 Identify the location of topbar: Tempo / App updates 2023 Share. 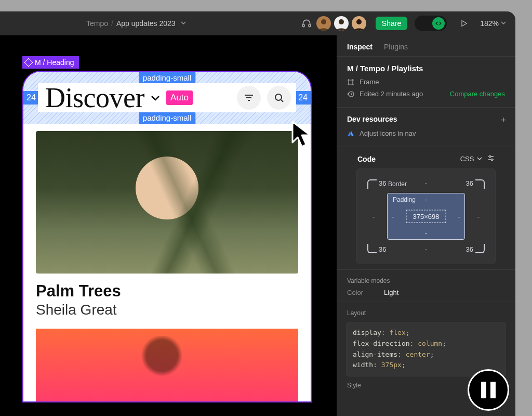
(258, 23).